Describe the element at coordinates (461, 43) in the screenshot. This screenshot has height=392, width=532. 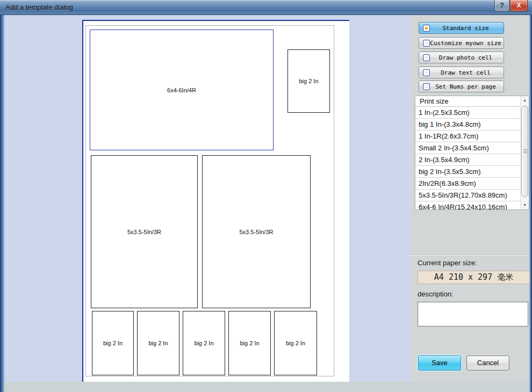
I see `customize-size-button: Customize myown size` at that location.